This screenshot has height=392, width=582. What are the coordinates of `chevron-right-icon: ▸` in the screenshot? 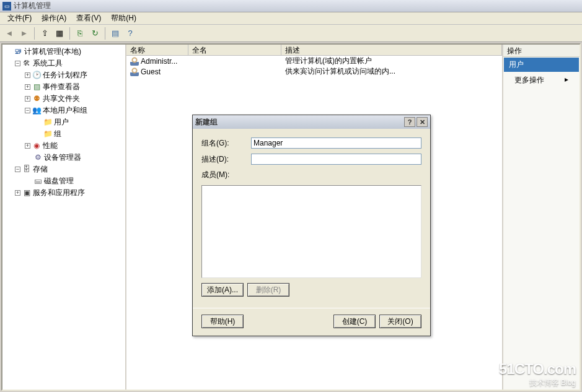 It's located at (567, 79).